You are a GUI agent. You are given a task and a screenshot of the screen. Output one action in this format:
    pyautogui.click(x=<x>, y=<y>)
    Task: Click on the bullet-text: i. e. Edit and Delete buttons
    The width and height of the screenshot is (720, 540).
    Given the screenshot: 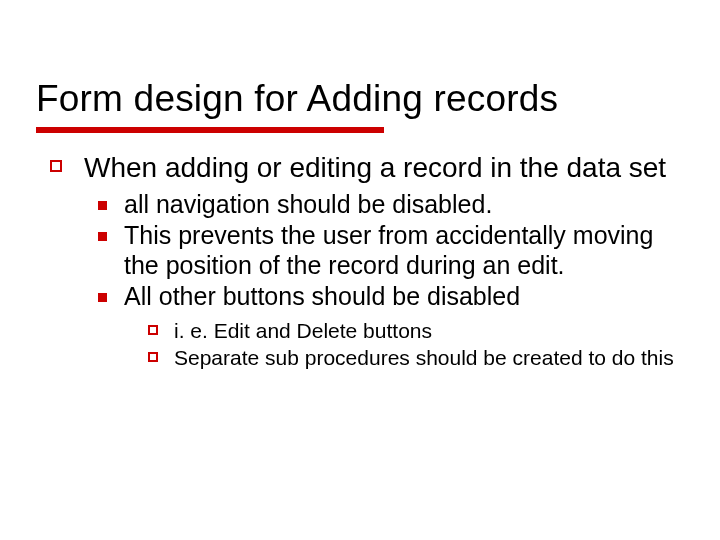 What is the action you would take?
    pyautogui.click(x=303, y=330)
    